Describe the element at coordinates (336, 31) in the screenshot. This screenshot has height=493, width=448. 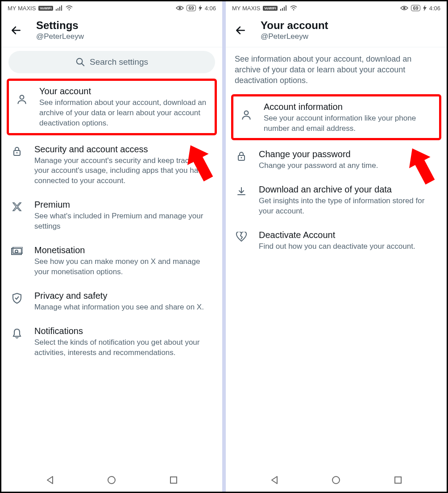
I see `page-header: Your account @PeterLeeyw` at that location.